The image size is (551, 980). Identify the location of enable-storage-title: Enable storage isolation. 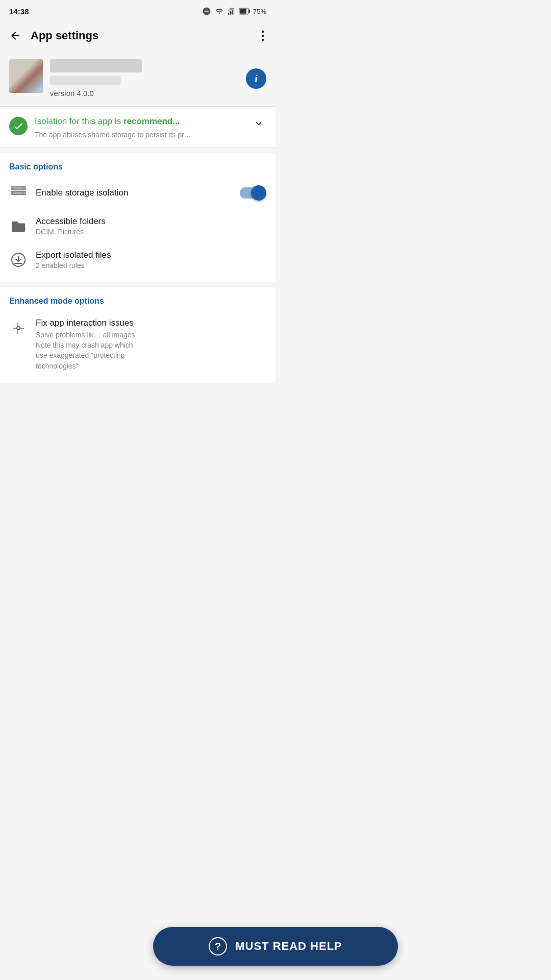
(134, 193).